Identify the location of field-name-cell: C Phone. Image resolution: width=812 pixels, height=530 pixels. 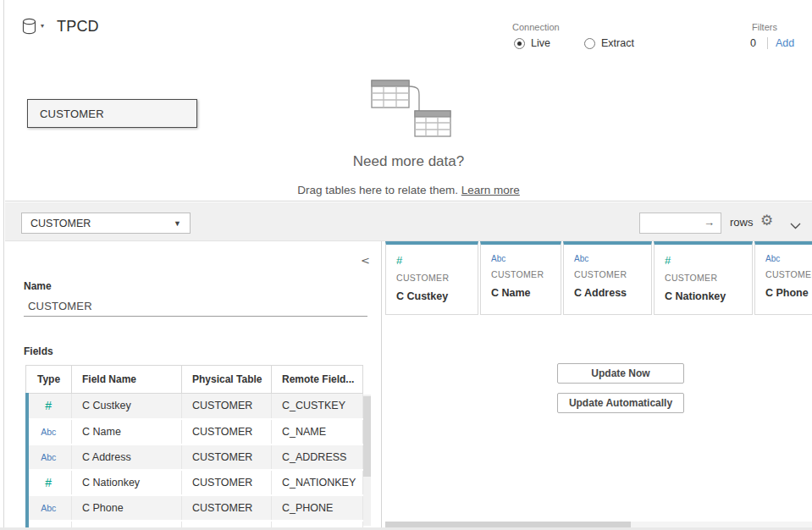
(127, 508).